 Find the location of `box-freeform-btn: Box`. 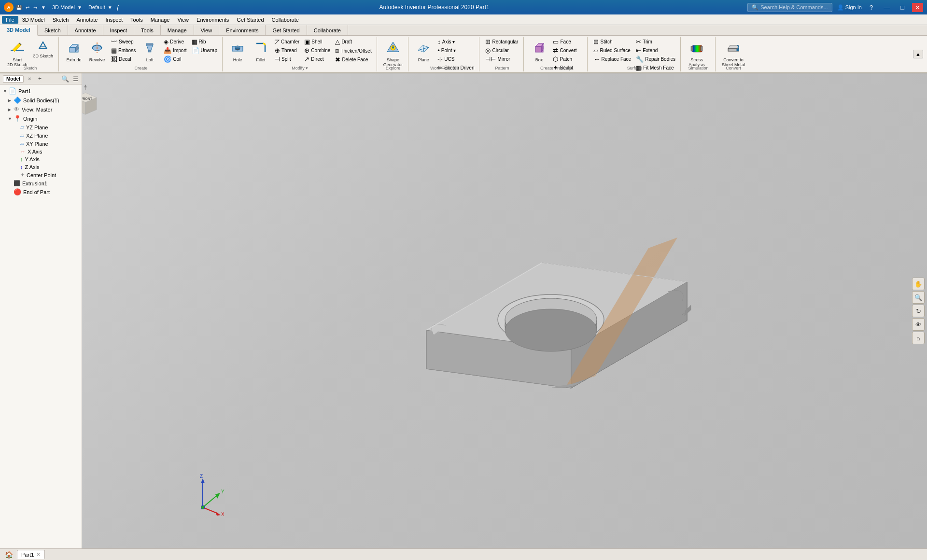

box-freeform-btn: Box is located at coordinates (539, 50).